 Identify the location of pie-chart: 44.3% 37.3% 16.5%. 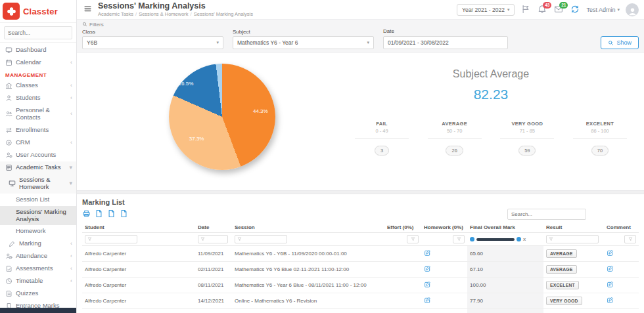
(222, 117).